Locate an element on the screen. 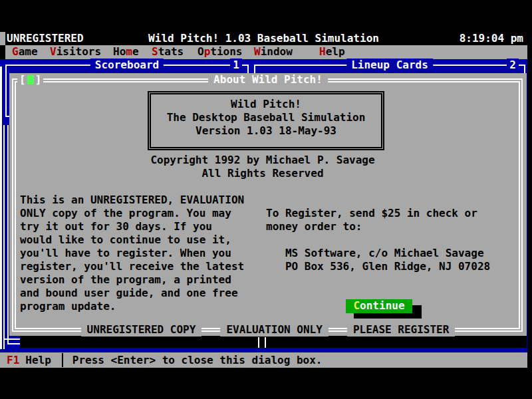 The width and height of the screenshot is (532, 399). close-button: [] is located at coordinates (31, 80).